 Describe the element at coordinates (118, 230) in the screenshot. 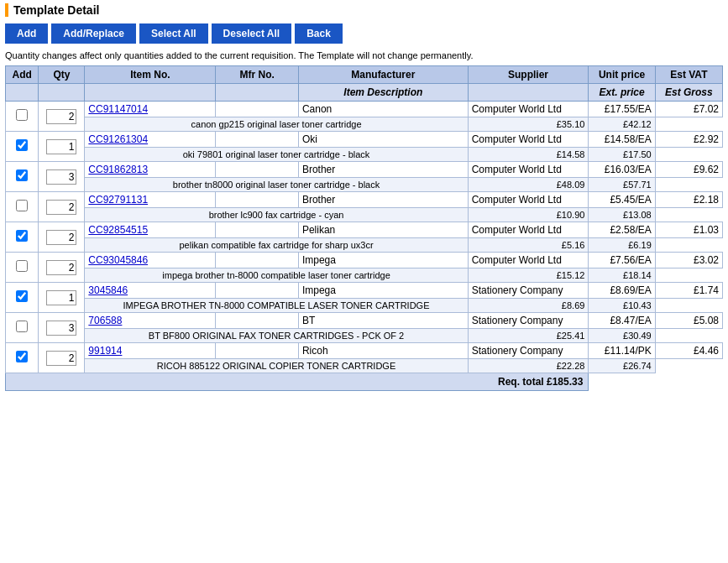

I see `item-no-link-4: CC92854515` at that location.